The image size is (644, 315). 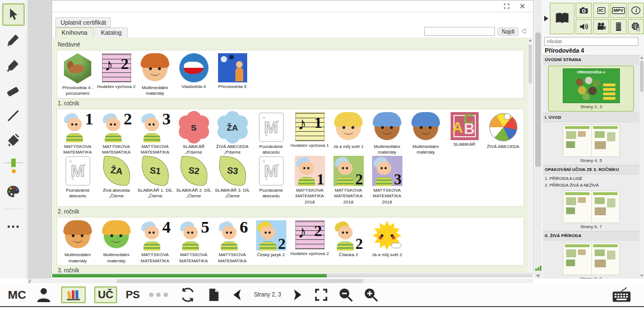 I want to click on book-item: ŽIVÁ ABECEDA, so click(x=503, y=134).